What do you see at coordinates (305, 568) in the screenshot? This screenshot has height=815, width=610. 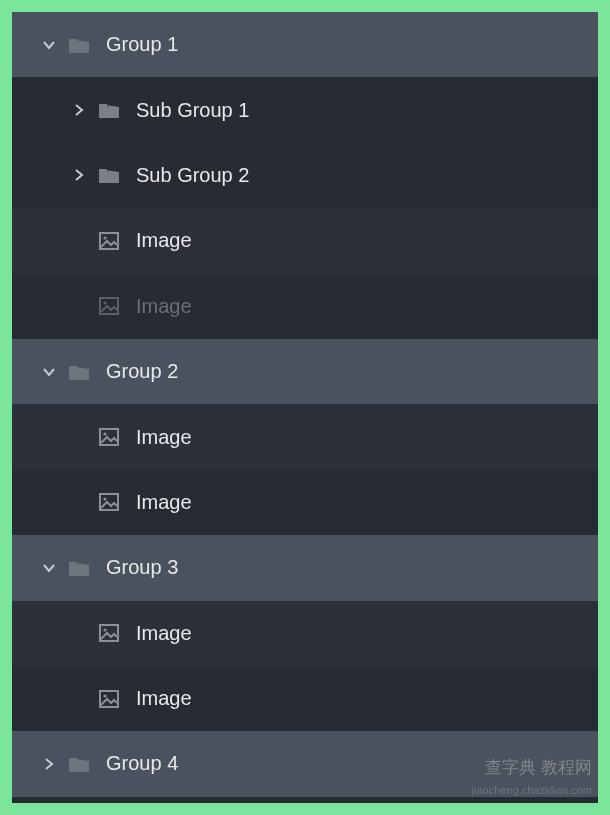 I see `tree-row: Group 3` at bounding box center [305, 568].